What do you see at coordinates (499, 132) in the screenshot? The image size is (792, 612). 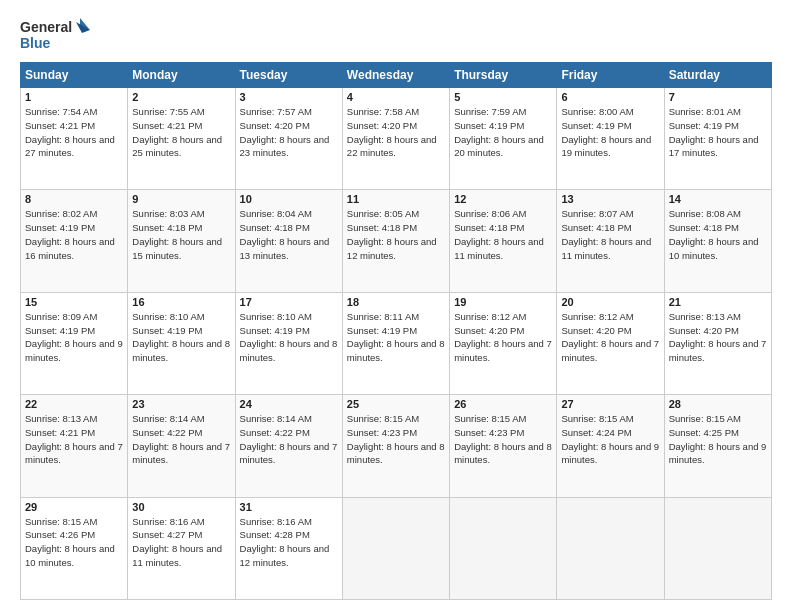 I see `day-info: Sunrise: 7:59 AMSunset: 4:19 PMDaylight:…` at bounding box center [499, 132].